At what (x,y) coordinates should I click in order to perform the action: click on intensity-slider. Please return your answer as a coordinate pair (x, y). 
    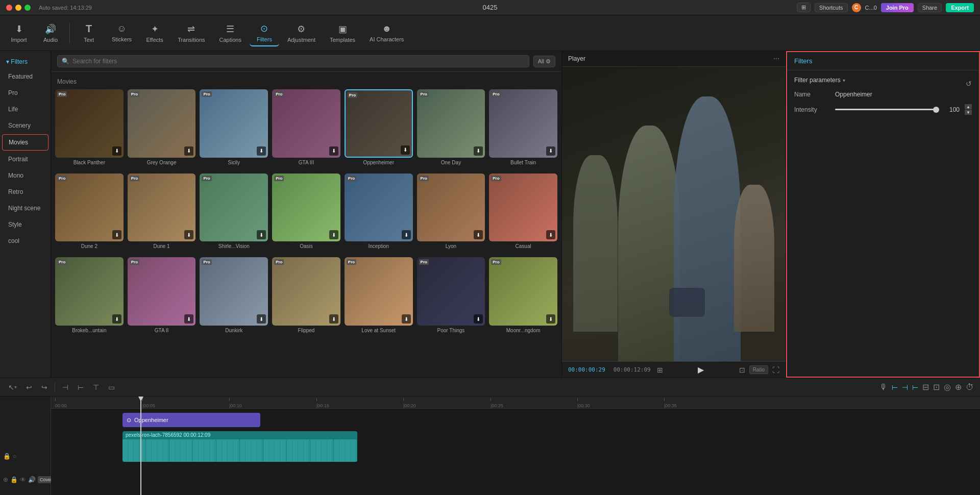
    Looking at the image, I should click on (887, 109).